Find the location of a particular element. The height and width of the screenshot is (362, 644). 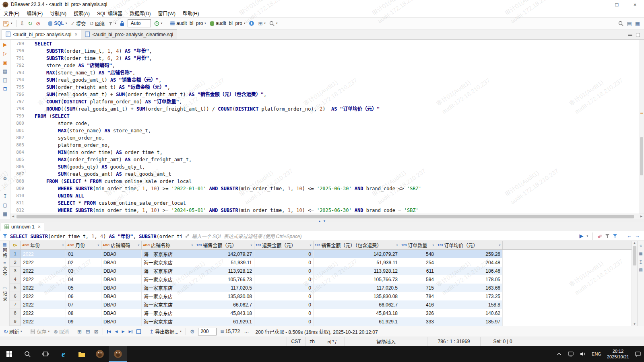

column-header: 123订单数量▼ is located at coordinates (418, 245).